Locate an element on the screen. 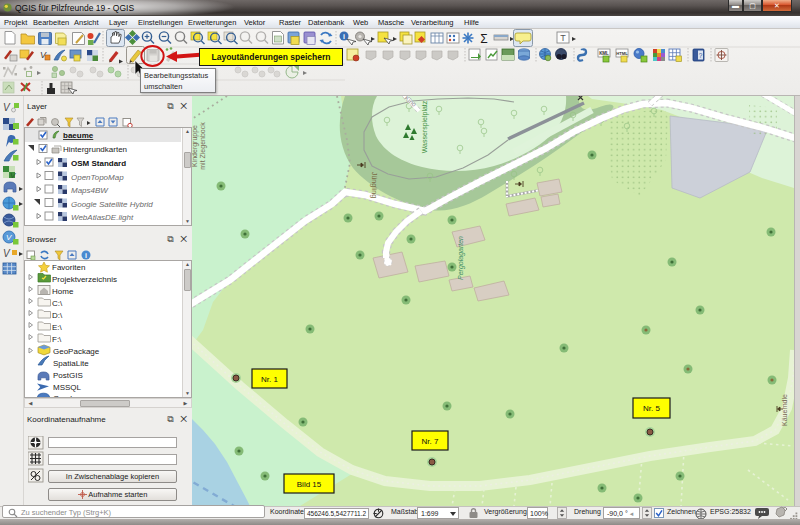 This screenshot has width=800, height=525. svg-text: C:\ is located at coordinates (58, 304).